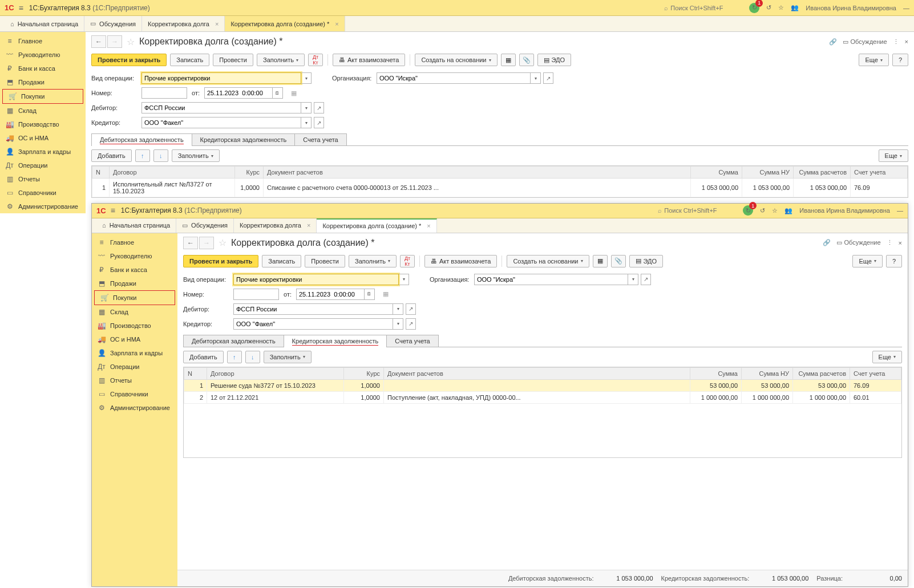 The width and height of the screenshot is (914, 588). I want to click on discuss-button: ▭ Обсуждение, so click(865, 42).